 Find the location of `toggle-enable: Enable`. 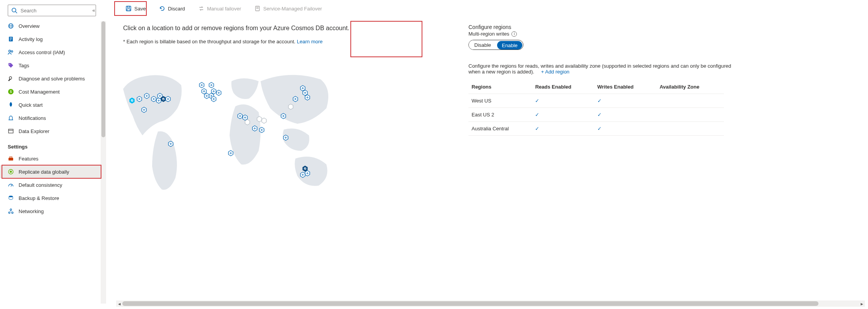

toggle-enable: Enable is located at coordinates (509, 45).